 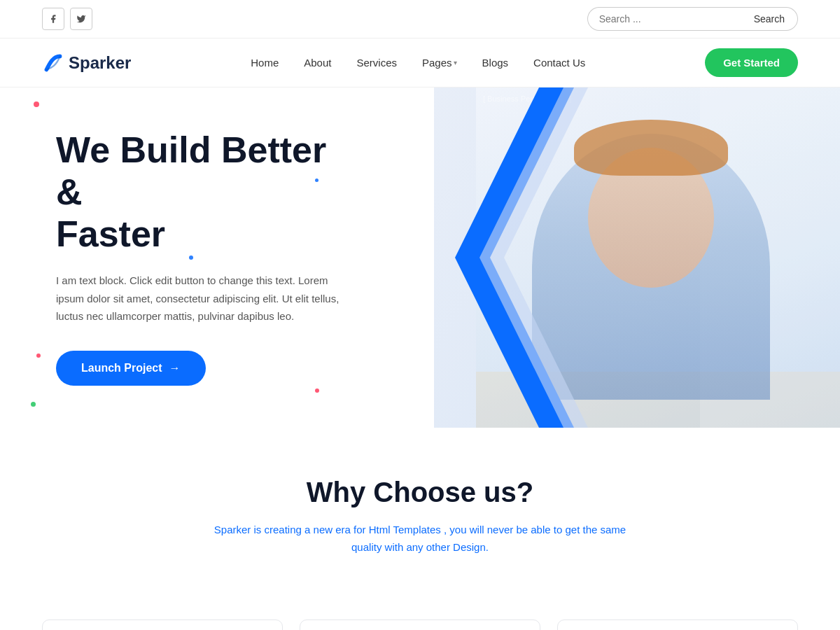 What do you see at coordinates (420, 63) in the screenshot?
I see `navbar: Sparker Home About Services Pages ▾ Blog…` at bounding box center [420, 63].